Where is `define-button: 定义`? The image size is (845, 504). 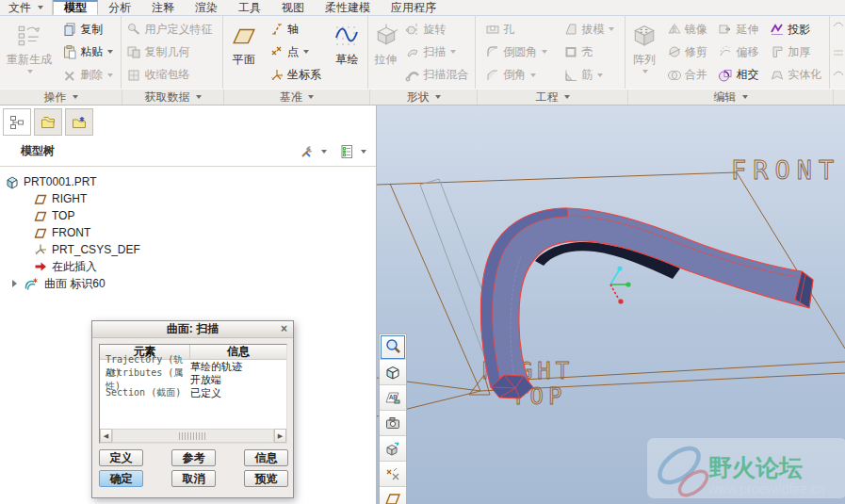
define-button: 定义 is located at coordinates (121, 458).